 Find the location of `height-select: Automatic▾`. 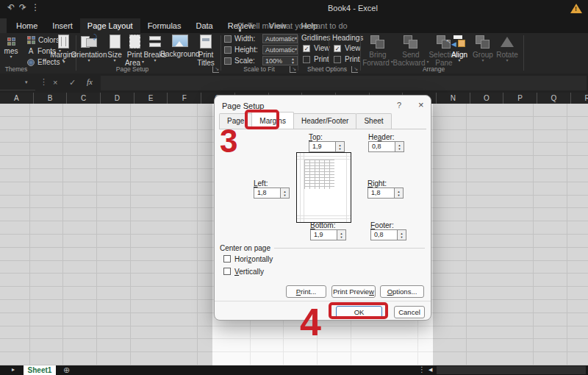

height-select: Automatic▾ is located at coordinates (280, 50).